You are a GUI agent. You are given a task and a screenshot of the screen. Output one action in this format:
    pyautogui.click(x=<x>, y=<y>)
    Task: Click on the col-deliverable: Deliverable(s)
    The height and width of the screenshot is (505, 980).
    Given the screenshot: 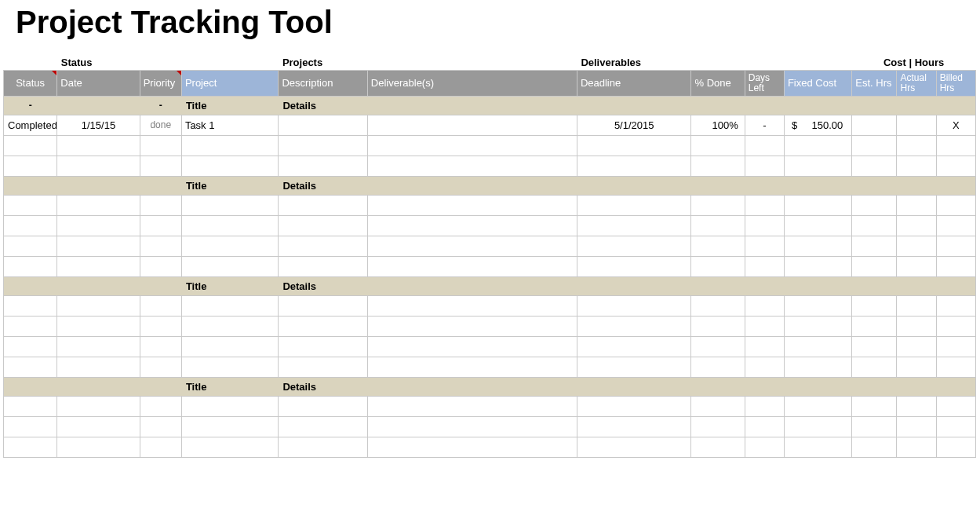 What is the action you would take?
    pyautogui.click(x=472, y=83)
    